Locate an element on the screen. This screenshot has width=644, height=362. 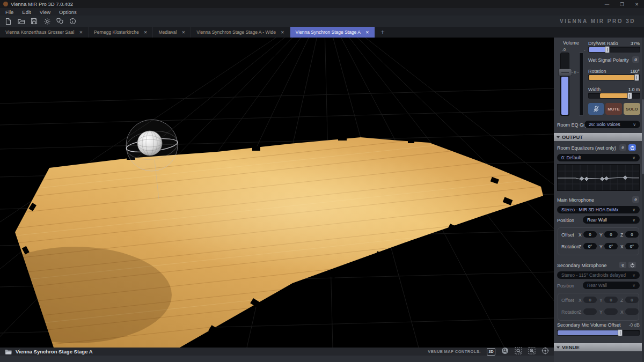
tab-pernegg-klosterkirche: Pernegg Klosterkirche ✕ is located at coordinates (121, 32).